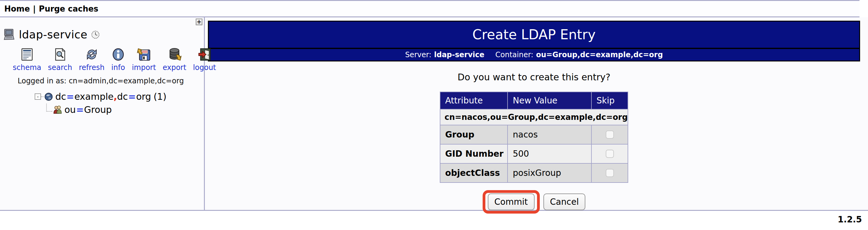 The height and width of the screenshot is (230, 868). What do you see at coordinates (144, 55) in the screenshot?
I see `import-icon` at bounding box center [144, 55].